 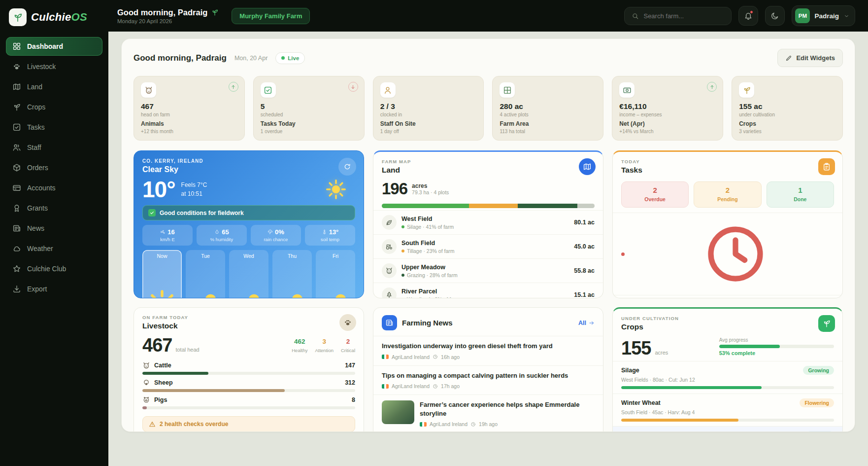 What do you see at coordinates (488, 322) in the screenshot?
I see `news-header: Farming News All` at bounding box center [488, 322].